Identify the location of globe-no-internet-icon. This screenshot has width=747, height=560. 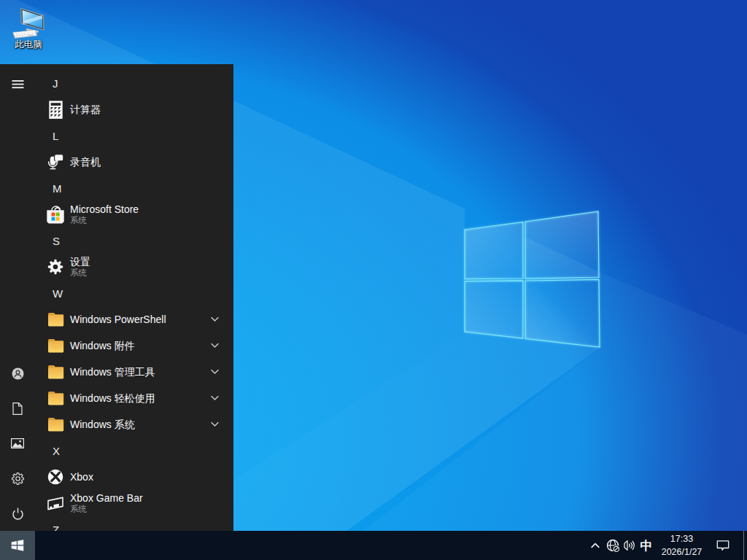
(613, 545).